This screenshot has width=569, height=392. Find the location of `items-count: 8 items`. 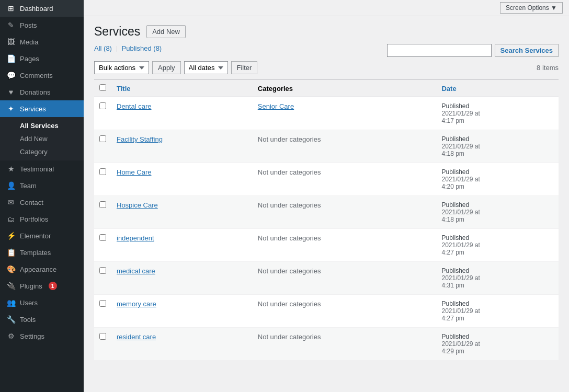

items-count: 8 items is located at coordinates (548, 68).